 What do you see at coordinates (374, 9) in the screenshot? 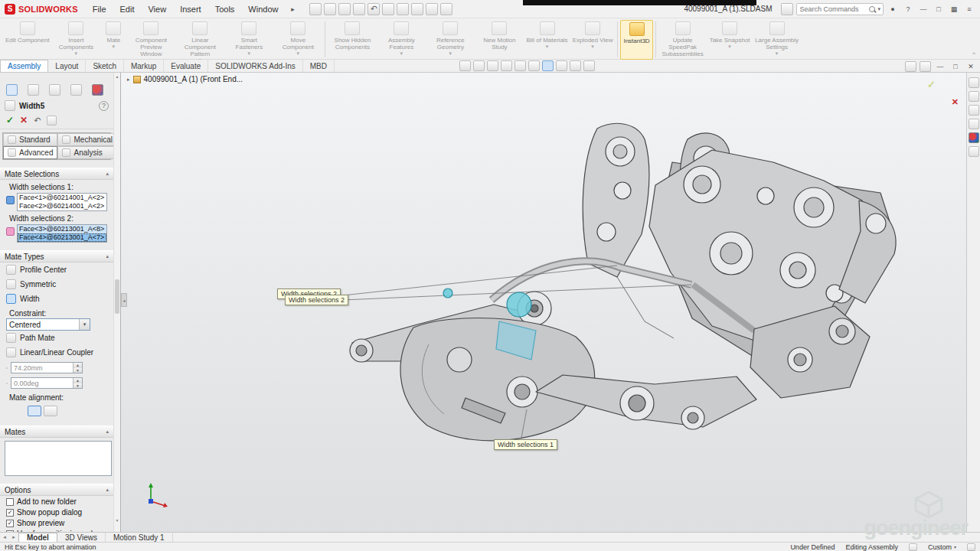
I see `undo-icon: ↶` at bounding box center [374, 9].